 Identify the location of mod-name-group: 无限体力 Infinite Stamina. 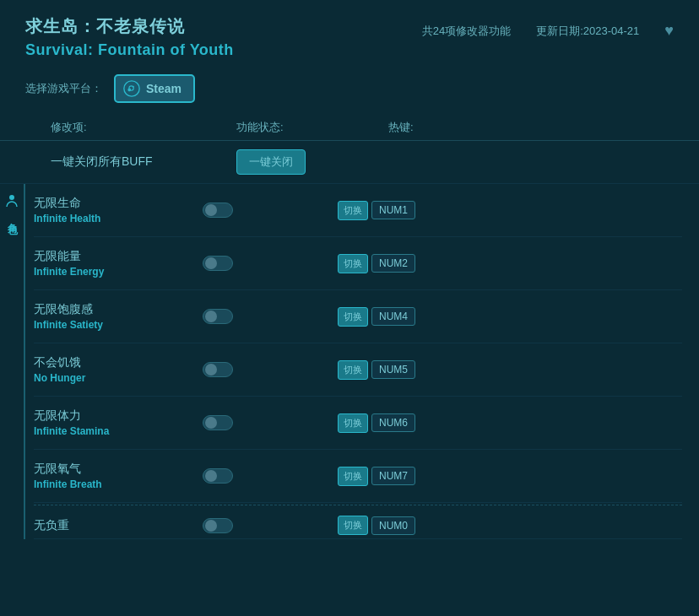
(118, 423).